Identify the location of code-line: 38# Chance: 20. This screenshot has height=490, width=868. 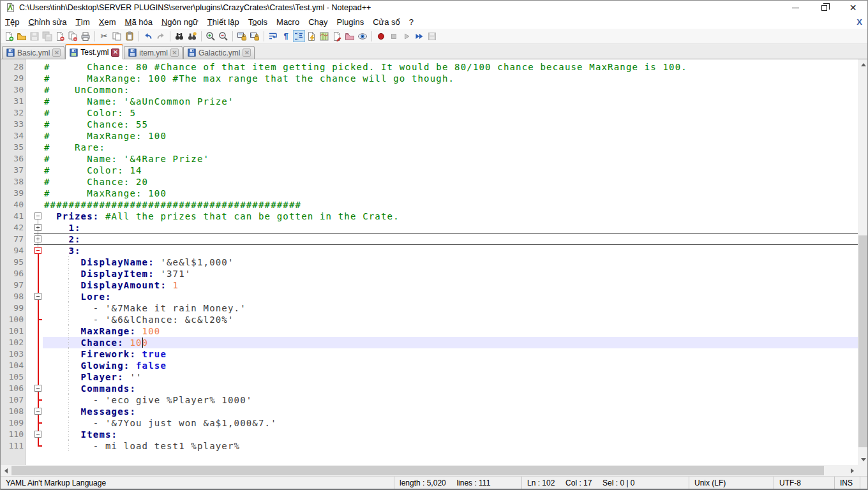
(429, 182).